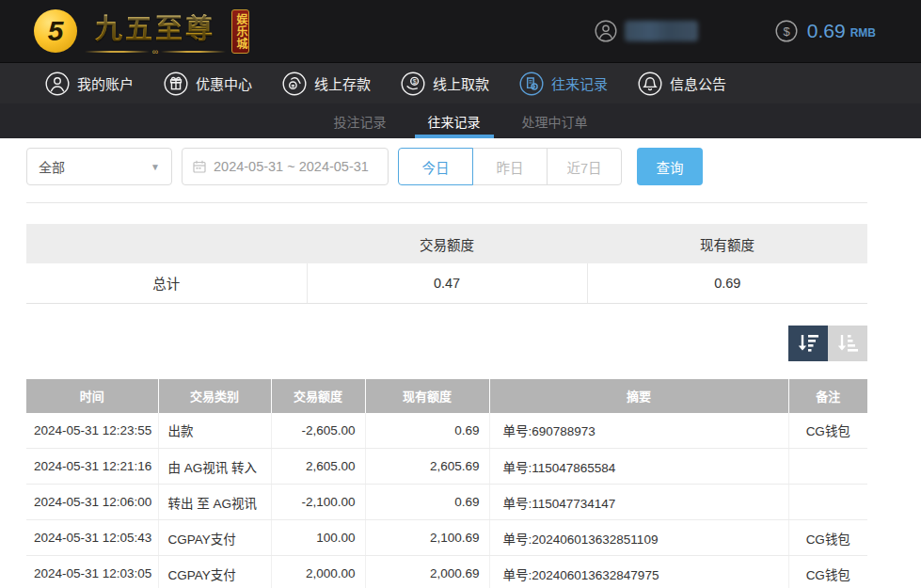 This screenshot has height=588, width=921. I want to click on chevron-down-icon: ▼, so click(155, 167).